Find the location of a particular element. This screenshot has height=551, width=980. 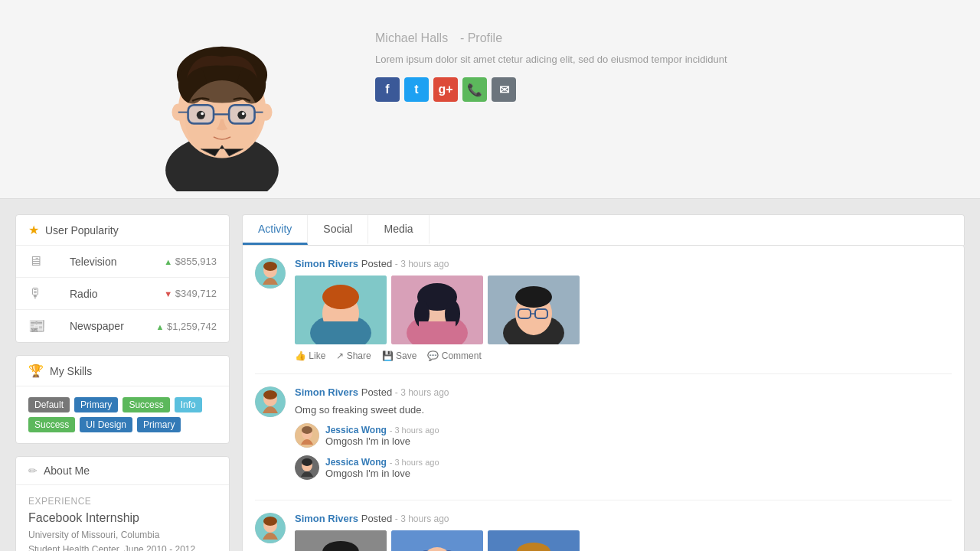

skill-badge: Info is located at coordinates (188, 405).